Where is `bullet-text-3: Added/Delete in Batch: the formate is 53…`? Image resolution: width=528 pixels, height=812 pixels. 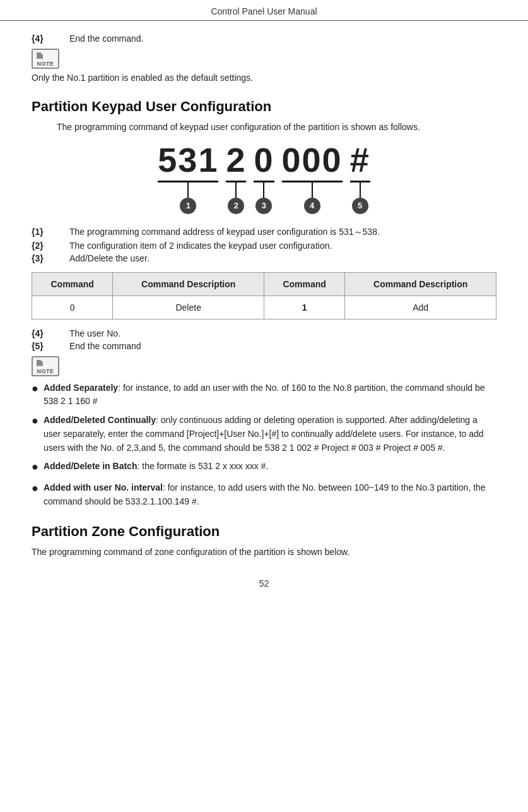 bullet-text-3: Added/Delete in Batch: the formate is 53… is located at coordinates (270, 467).